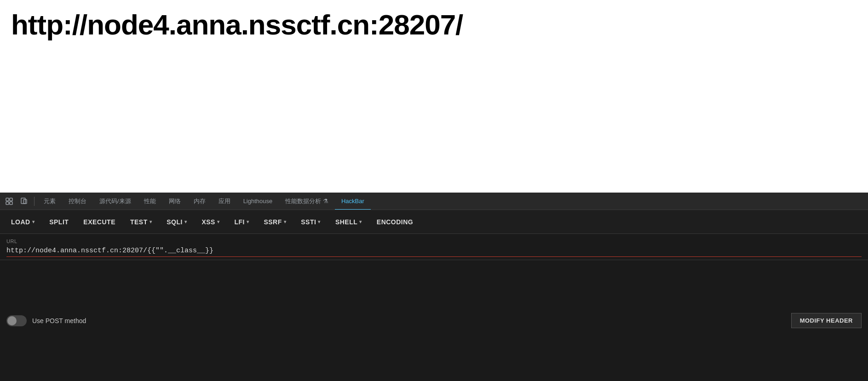 This screenshot has height=381, width=868. What do you see at coordinates (59, 222) in the screenshot?
I see `split-label: SPLIT` at bounding box center [59, 222].